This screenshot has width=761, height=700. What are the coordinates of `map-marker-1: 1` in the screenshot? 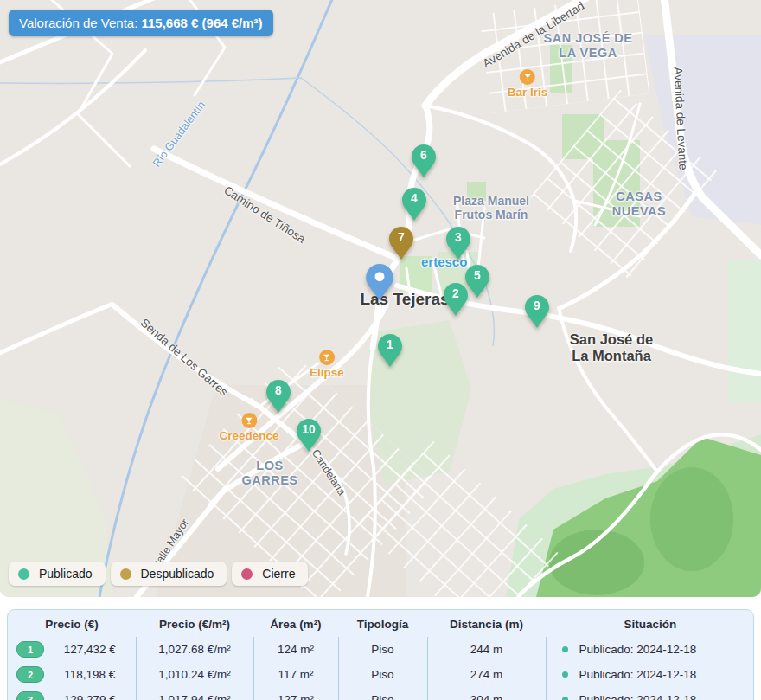 It's located at (390, 350).